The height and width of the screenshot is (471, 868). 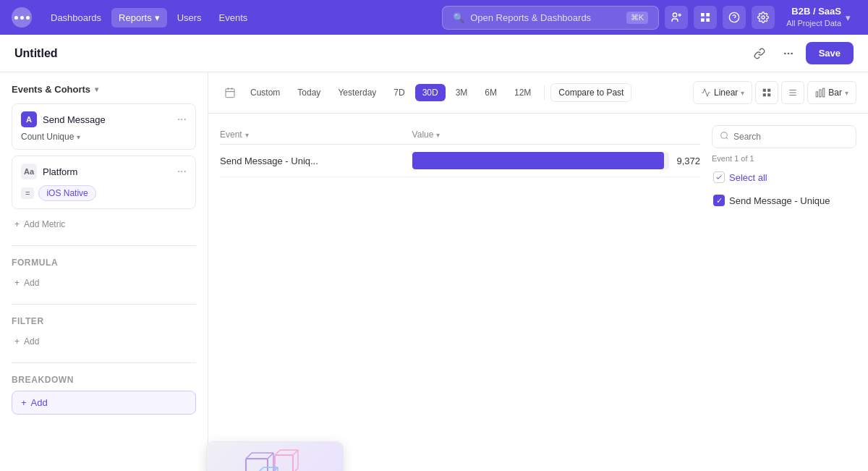 I want to click on tooltip-image, so click(x=275, y=457).